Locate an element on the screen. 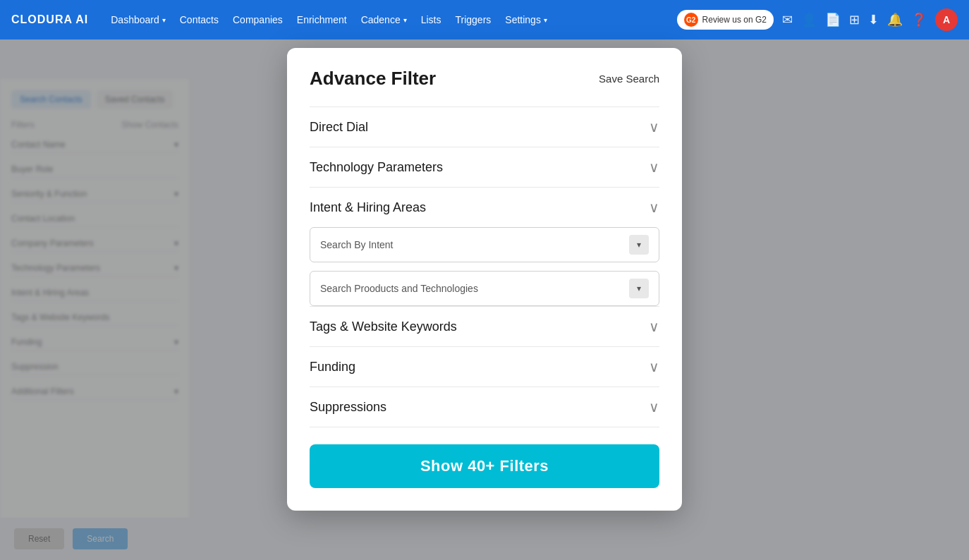  filter-intent-label: Intent & Hiring Areas is located at coordinates (368, 207).